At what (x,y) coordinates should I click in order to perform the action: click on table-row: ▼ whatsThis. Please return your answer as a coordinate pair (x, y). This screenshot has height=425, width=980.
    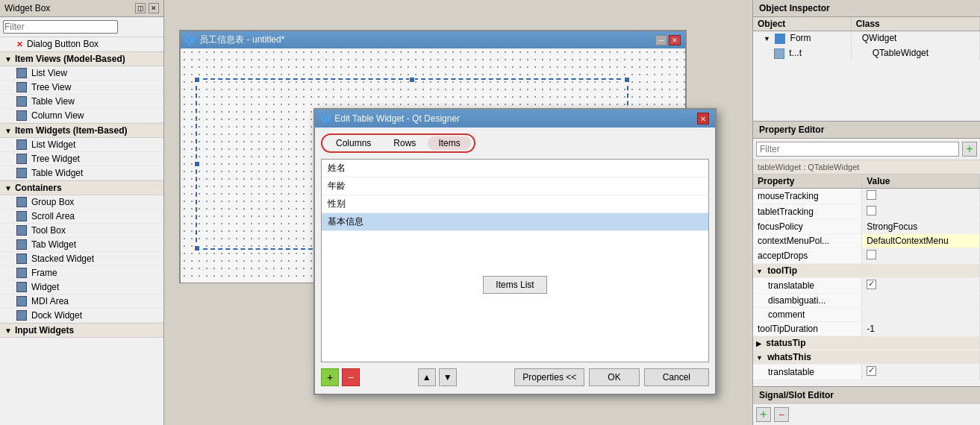
    Looking at the image, I should click on (867, 358).